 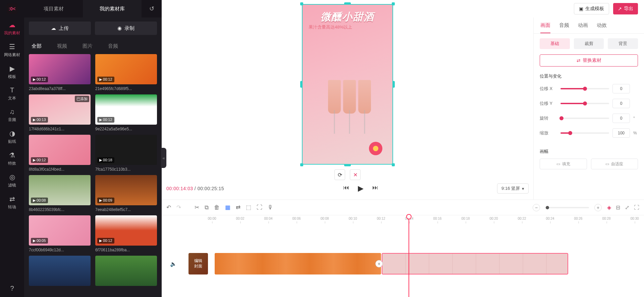 What do you see at coordinates (393, 4) in the screenshot?
I see `resize-handle-tr` at bounding box center [393, 4].